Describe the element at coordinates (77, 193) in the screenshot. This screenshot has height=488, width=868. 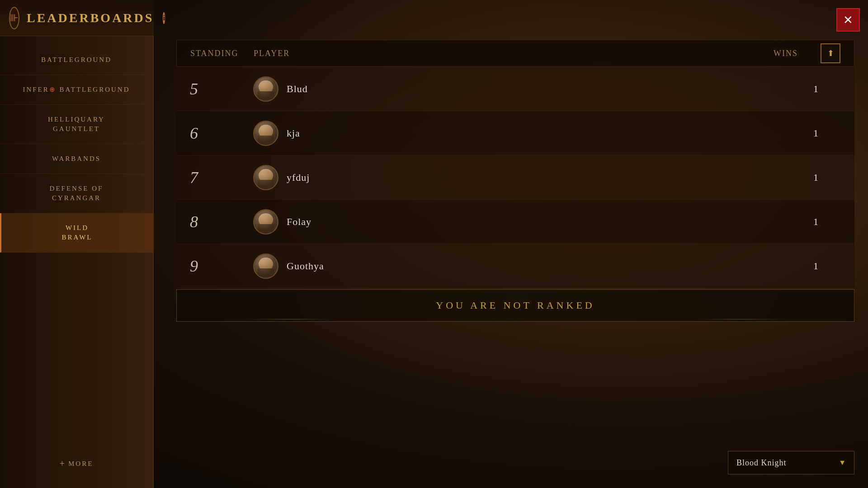
I see `sidebar-item-label: DEFENSE OFCYRANGAR` at that location.